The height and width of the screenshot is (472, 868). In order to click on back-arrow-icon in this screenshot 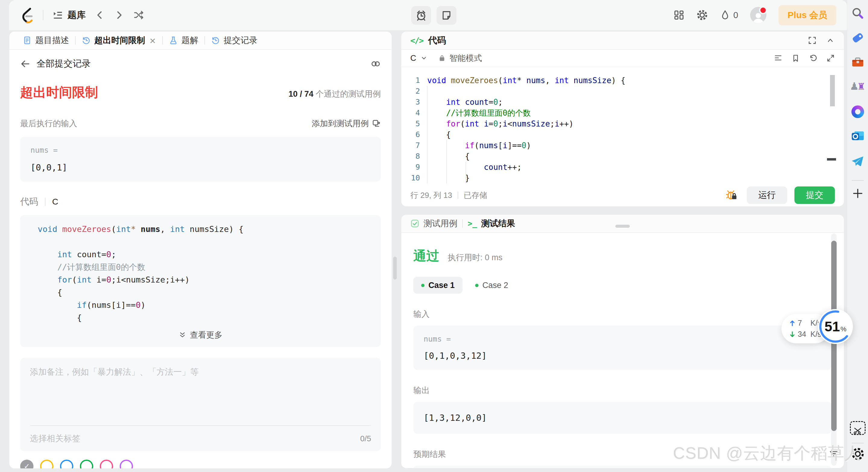, I will do `click(25, 64)`.